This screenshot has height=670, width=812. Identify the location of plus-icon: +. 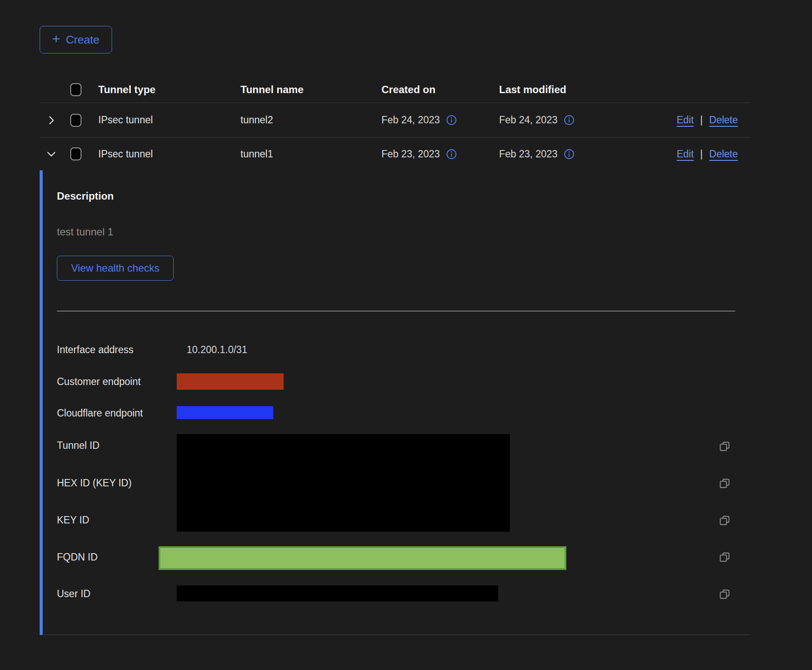
(56, 39).